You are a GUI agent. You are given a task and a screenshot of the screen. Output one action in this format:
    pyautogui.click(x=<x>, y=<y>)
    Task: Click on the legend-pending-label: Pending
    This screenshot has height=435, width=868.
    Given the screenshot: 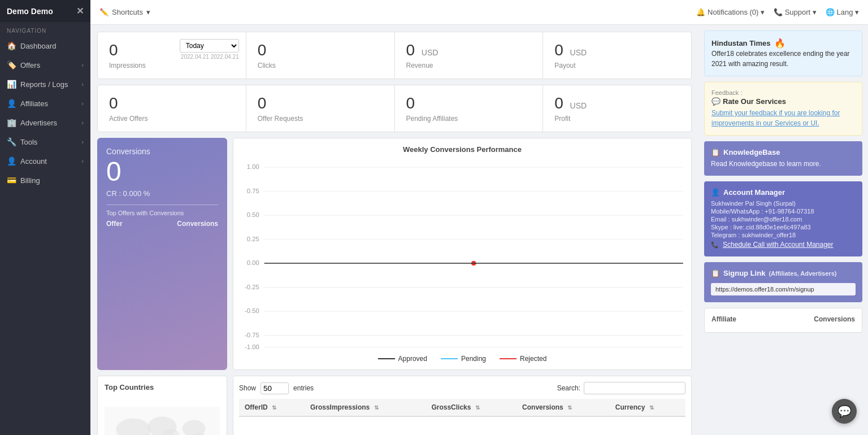 What is the action you would take?
    pyautogui.click(x=474, y=359)
    